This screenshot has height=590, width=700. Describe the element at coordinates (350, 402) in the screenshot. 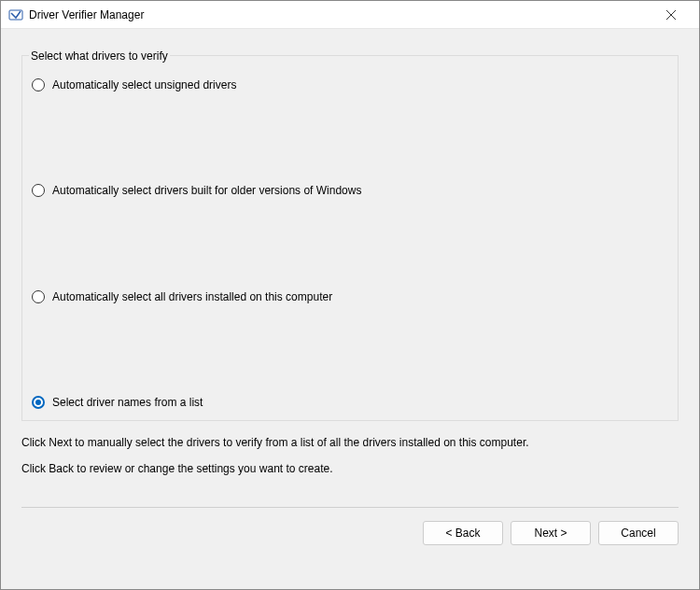

I see `radio-option-from-list: Select driver names from a list` at that location.